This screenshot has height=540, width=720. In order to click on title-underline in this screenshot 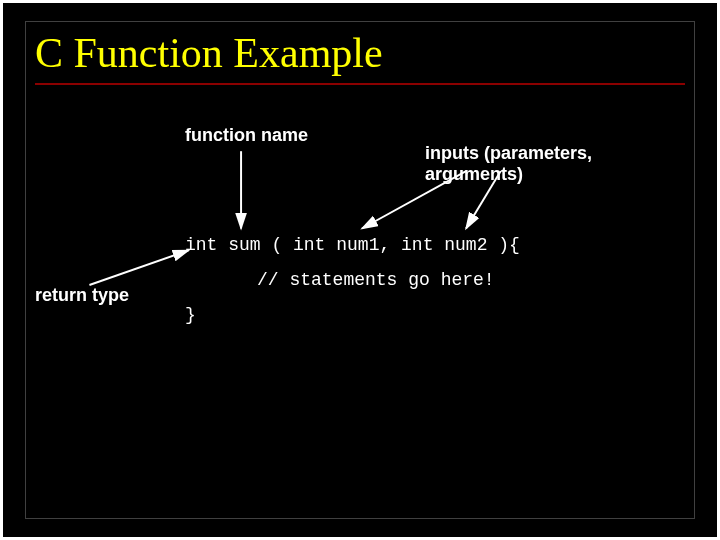, I will do `click(360, 84)`.